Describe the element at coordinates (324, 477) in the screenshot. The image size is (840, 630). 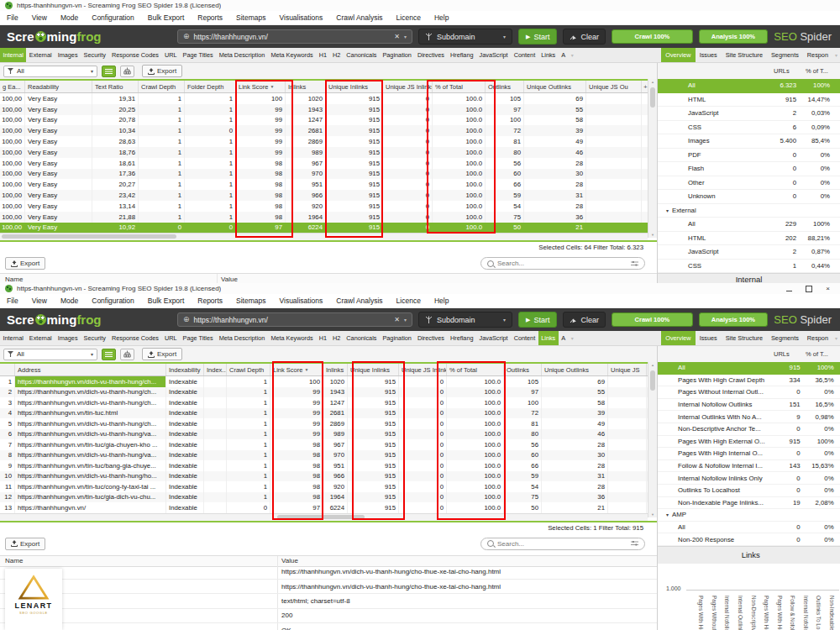
I see `table-row: 10https://thanhhungvn.vn/dich-vu-thanh-h…` at that location.